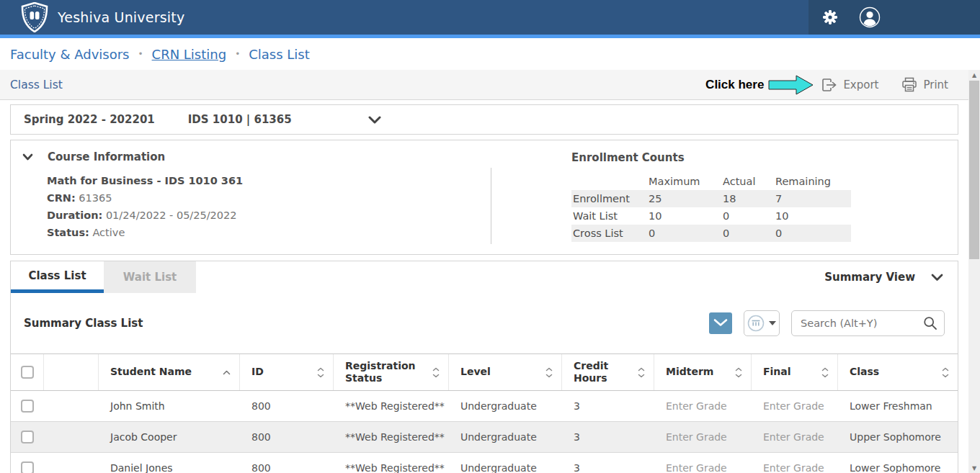 Image resolution: width=980 pixels, height=473 pixels. What do you see at coordinates (391, 372) in the screenshot?
I see `column-header-registration-status: Registration Status` at bounding box center [391, 372].